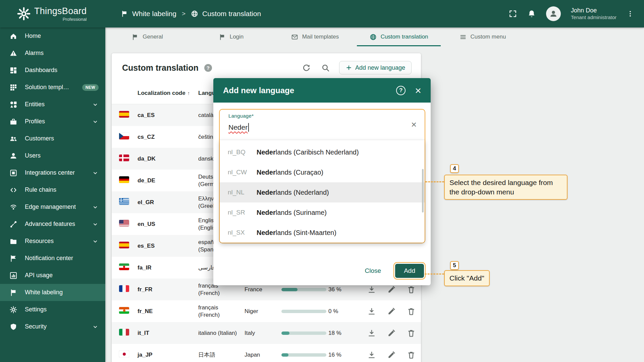 Image resolution: width=644 pixels, height=362 pixels. Describe the element at coordinates (168, 93) in the screenshot. I see `column-localization-code: Localization code ↑` at that location.